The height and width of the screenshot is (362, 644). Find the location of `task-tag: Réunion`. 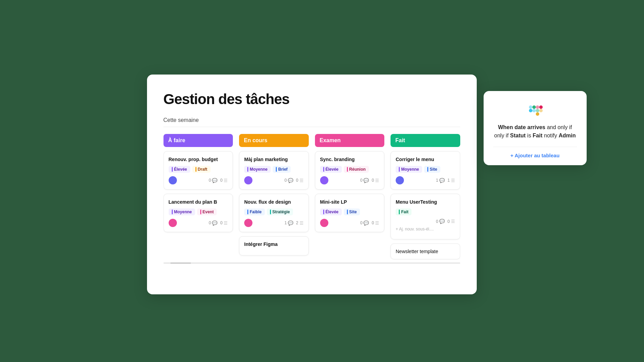

task-tag: Réunion is located at coordinates (357, 169).